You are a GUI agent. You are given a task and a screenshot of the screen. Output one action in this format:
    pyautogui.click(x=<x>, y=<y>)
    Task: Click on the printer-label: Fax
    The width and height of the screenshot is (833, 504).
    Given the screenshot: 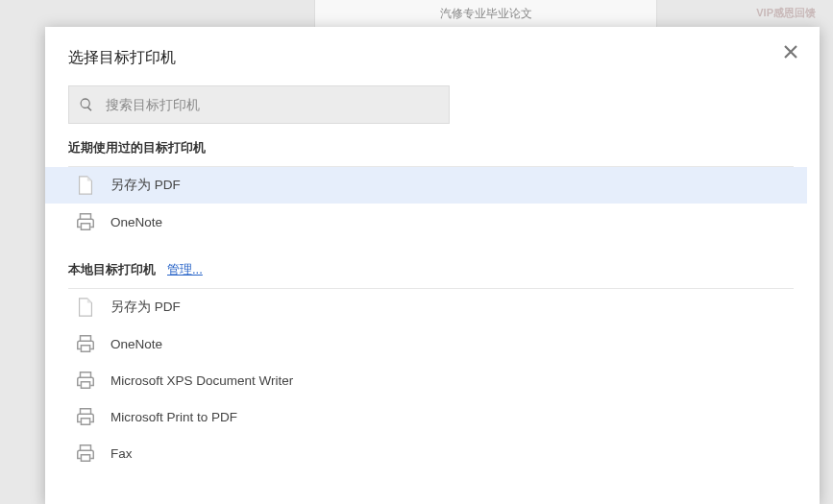 What is the action you would take?
    pyautogui.click(x=121, y=453)
    